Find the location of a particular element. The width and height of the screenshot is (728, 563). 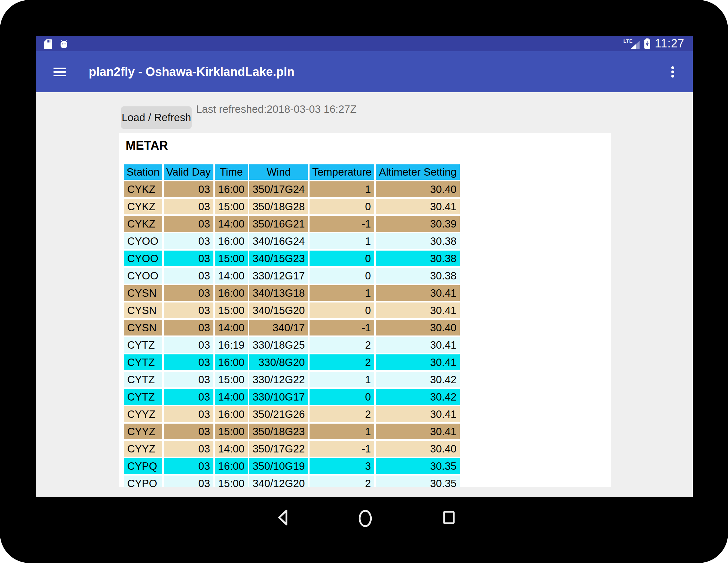

table-row: CYKZ0314:00350/16G21-130.39 is located at coordinates (292, 224).